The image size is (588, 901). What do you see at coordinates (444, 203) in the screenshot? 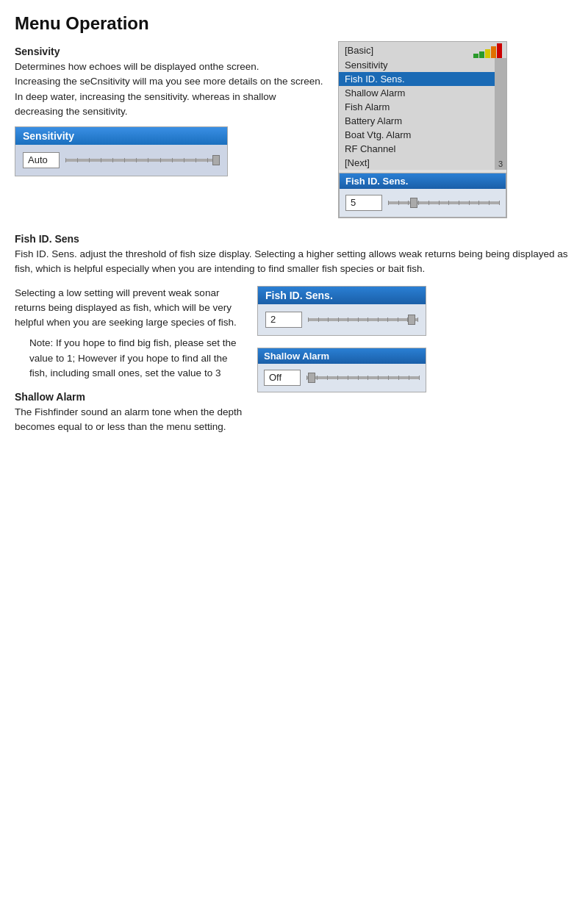
I see `menu-sub-slider` at bounding box center [444, 203].